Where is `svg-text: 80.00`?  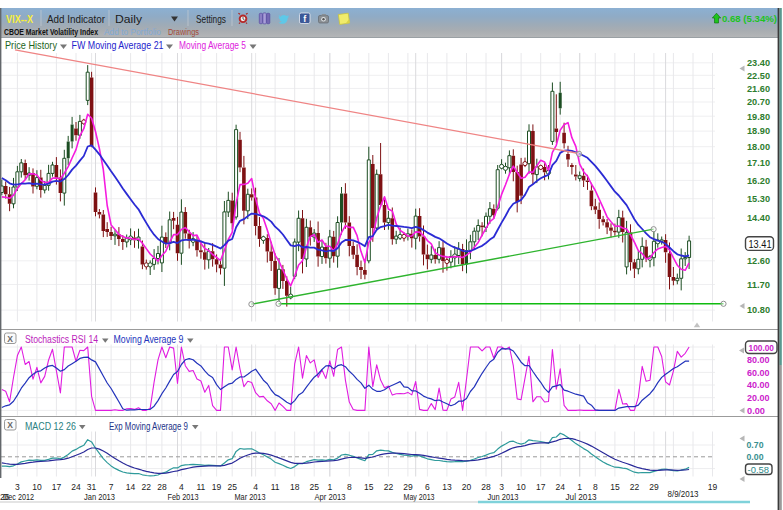
svg-text: 80.00 is located at coordinates (758, 360).